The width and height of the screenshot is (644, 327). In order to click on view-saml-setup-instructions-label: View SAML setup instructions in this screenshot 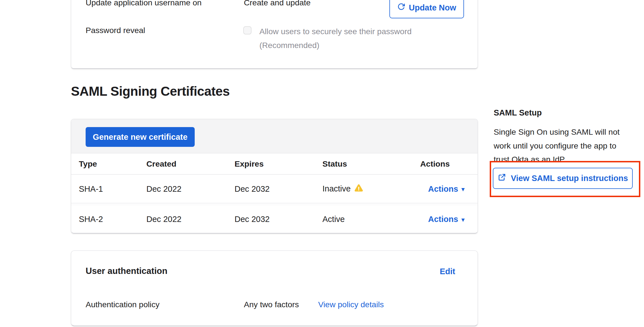, I will do `click(570, 178)`.